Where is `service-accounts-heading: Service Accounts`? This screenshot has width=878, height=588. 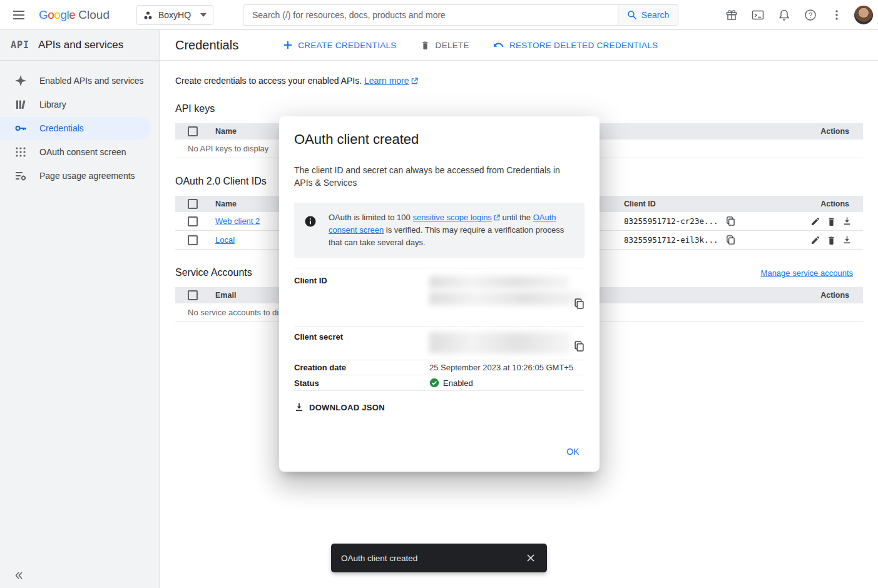
service-accounts-heading: Service Accounts is located at coordinates (214, 273).